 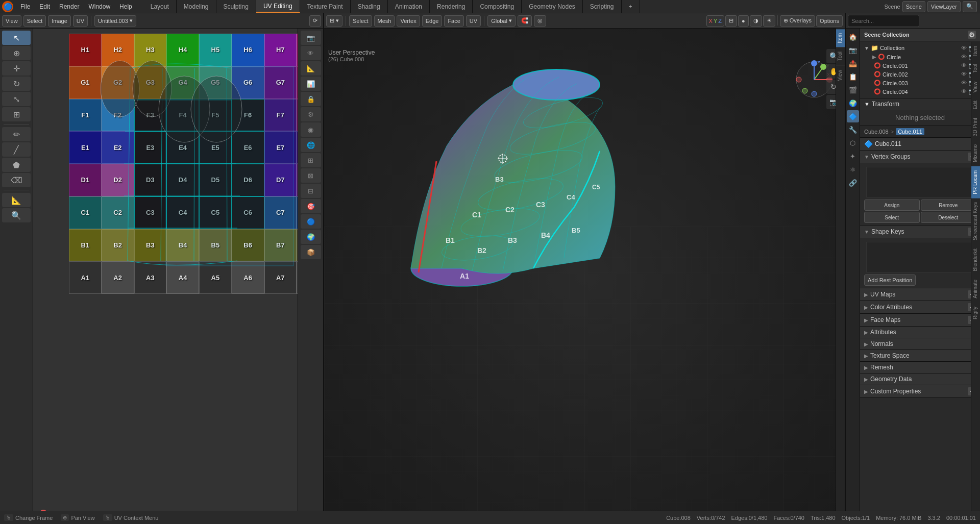 What do you see at coordinates (370, 6) in the screenshot?
I see `tab-shading: Shading` at bounding box center [370, 6].